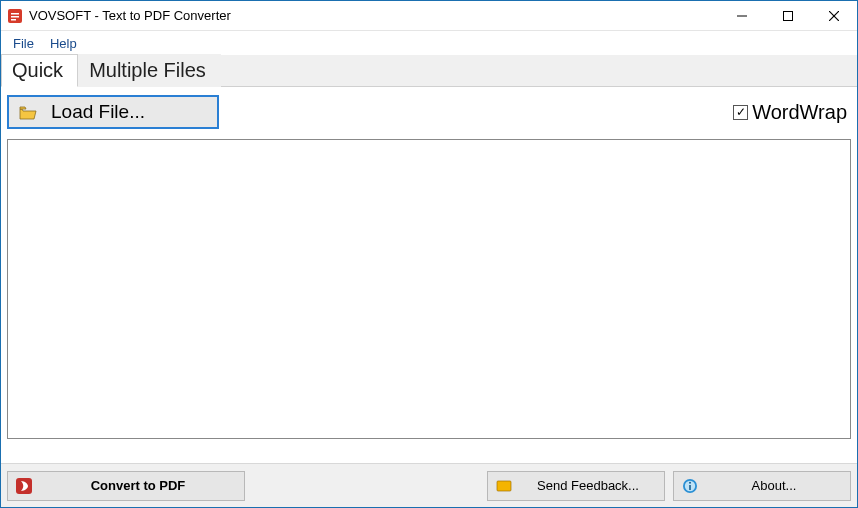 The width and height of the screenshot is (858, 508). Describe the element at coordinates (130, 16) in the screenshot. I see `window-title: VOVSOFT - Text to PDF Converter` at that location.